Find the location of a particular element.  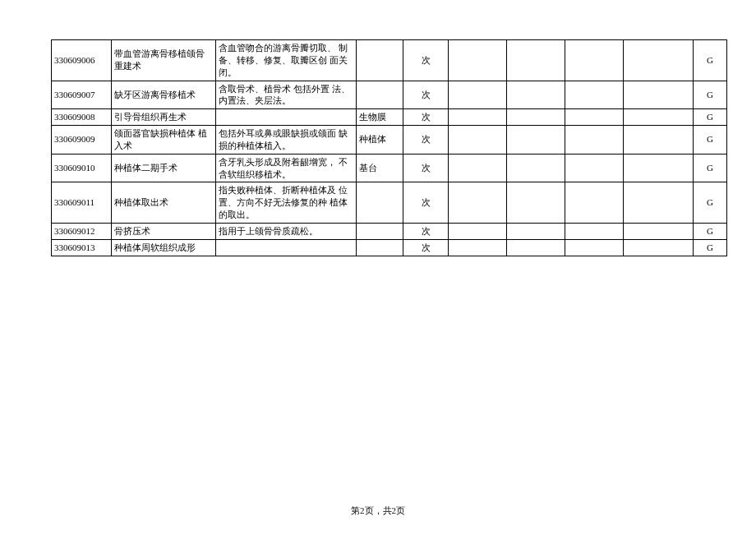

desc-cell: 包括外耳或鼻或眼缺损或颌面 缺损的种植体植入。 is located at coordinates (286, 140).